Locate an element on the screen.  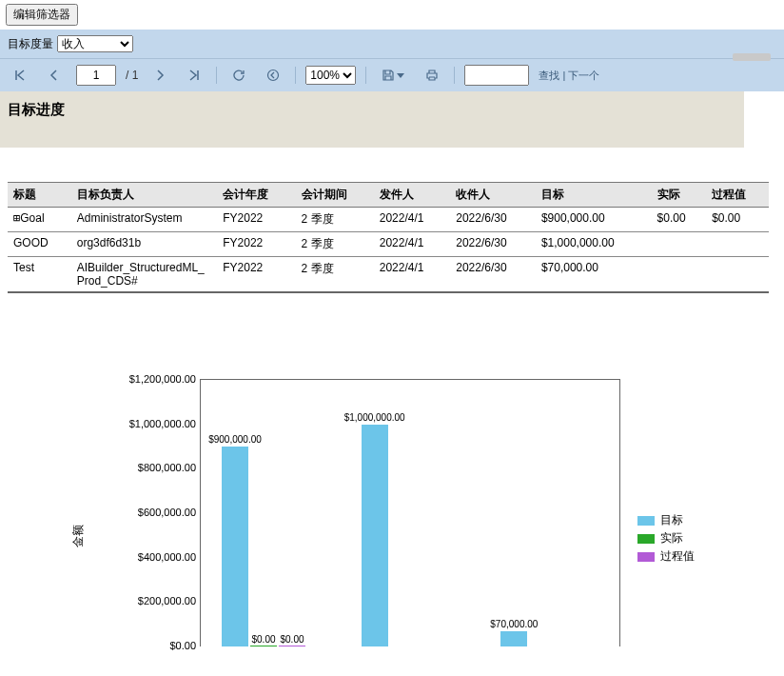
y-tick-label: $0.00 is located at coordinates (148, 646).